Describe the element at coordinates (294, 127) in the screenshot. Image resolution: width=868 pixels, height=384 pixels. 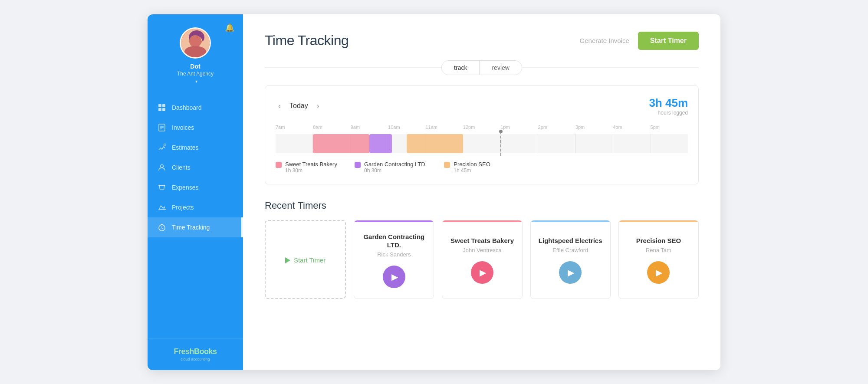
I see `time-label-7am: 7am` at that location.